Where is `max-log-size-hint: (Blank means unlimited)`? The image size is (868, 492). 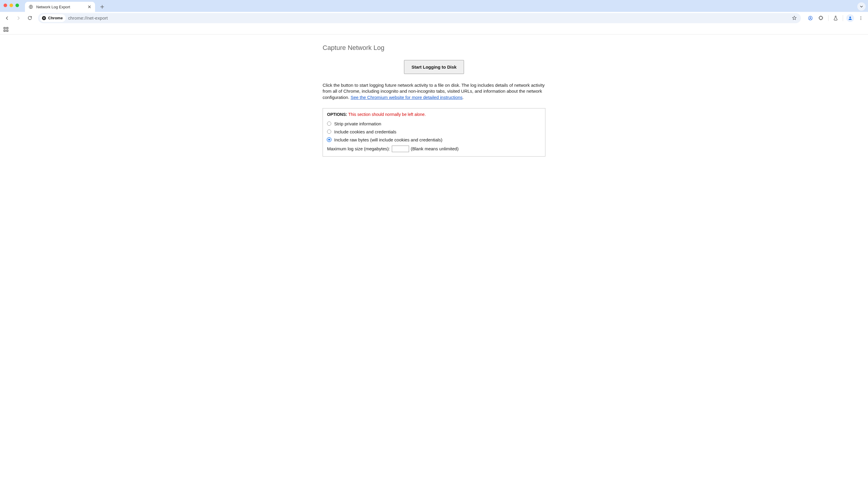
max-log-size-hint: (Blank means unlimited) is located at coordinates (435, 149).